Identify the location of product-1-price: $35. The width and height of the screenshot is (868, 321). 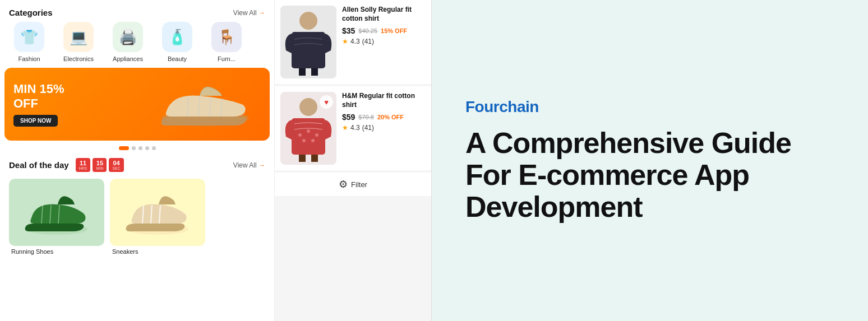
(349, 31).